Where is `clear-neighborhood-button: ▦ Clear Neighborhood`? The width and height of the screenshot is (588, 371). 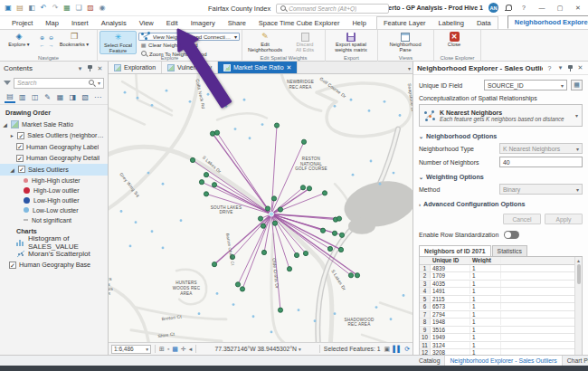 clear-neighborhood-button: ▦ Clear Neighborhood is located at coordinates (189, 45).